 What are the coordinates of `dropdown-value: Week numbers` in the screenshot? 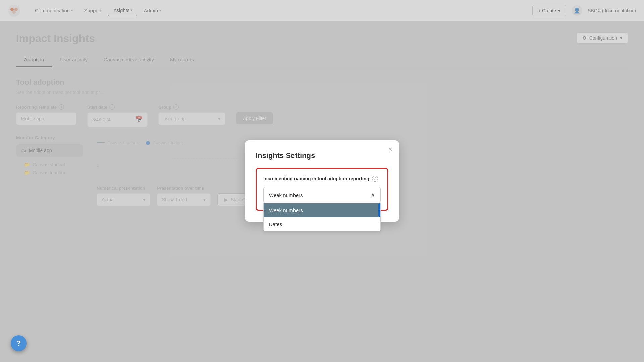 It's located at (286, 195).